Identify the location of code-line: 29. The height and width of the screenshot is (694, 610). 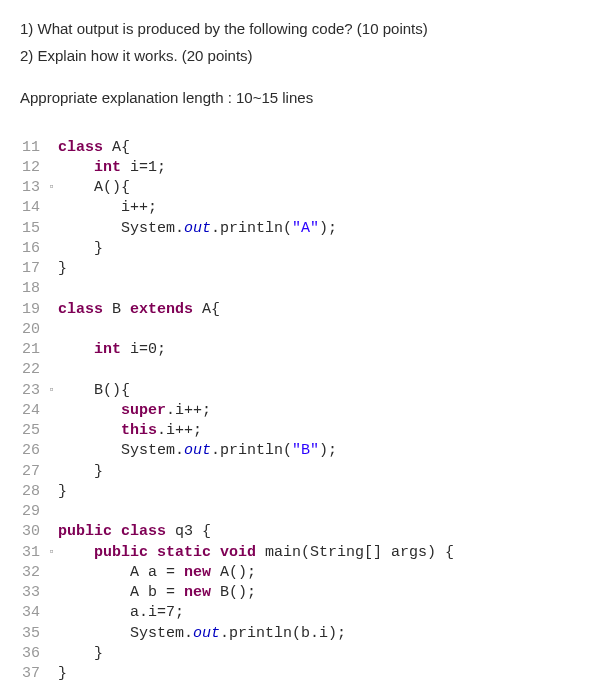
(305, 512).